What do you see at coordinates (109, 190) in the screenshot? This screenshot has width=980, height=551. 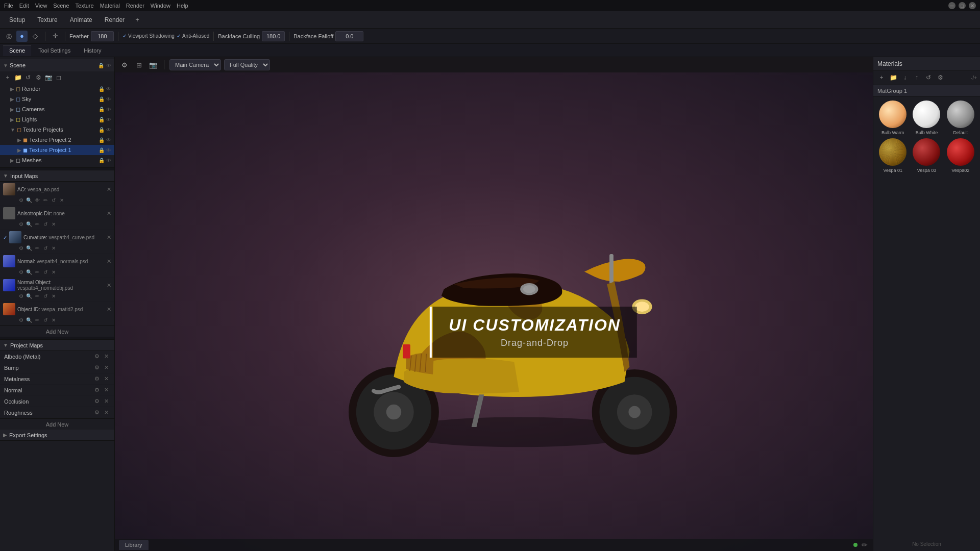 I see `ao-close: ✕` at bounding box center [109, 190].